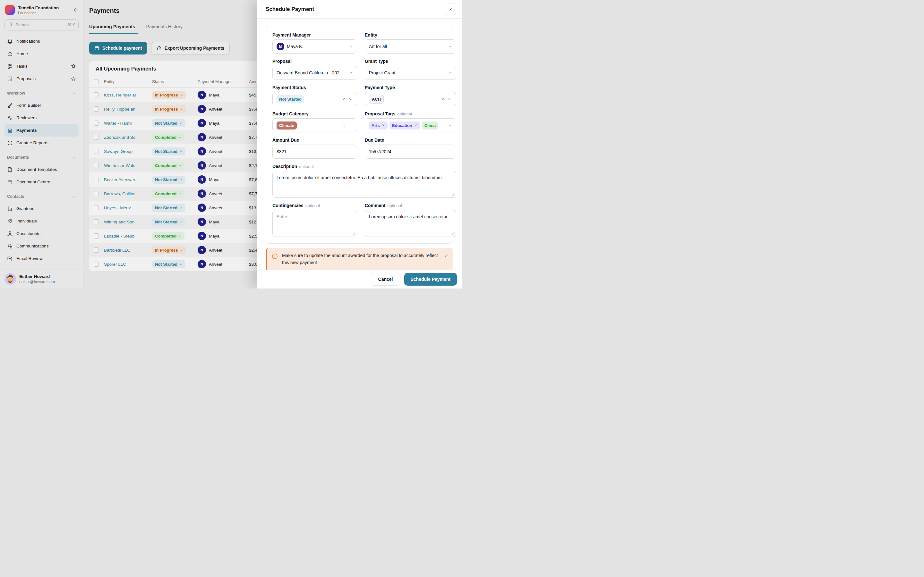 The width and height of the screenshot is (924, 577). I want to click on sidebar-item-payments: Payments, so click(42, 131).